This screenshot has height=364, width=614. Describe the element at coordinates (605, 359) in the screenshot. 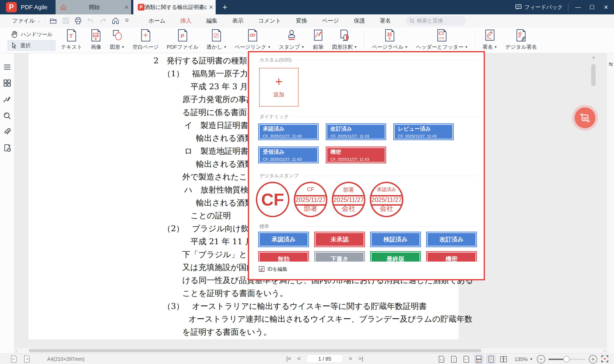

I see `fullscreen-icon` at that location.